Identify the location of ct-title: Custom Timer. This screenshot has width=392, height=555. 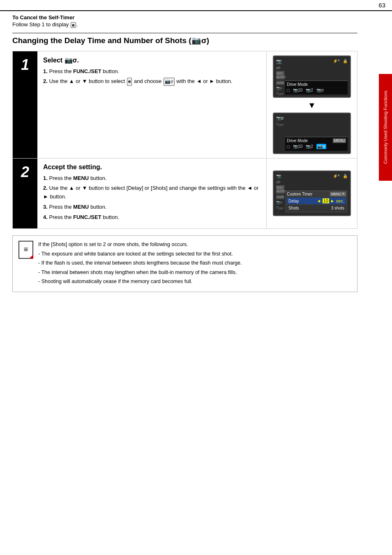
(300, 194).